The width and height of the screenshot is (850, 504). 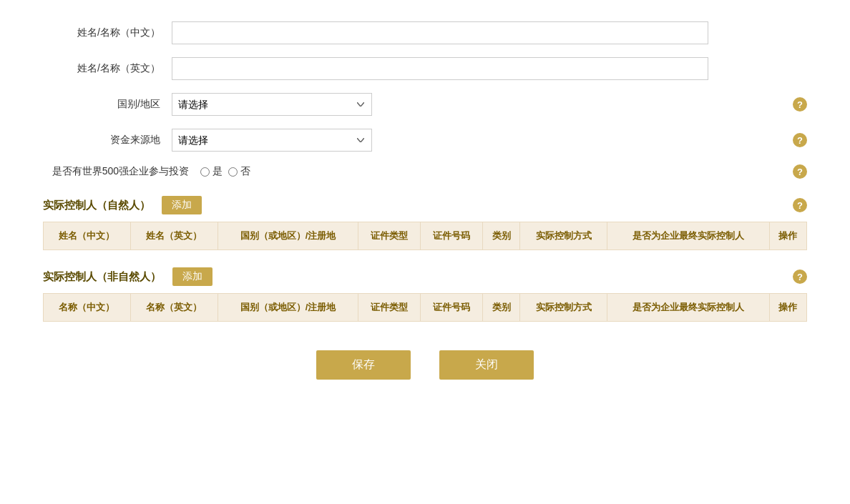 What do you see at coordinates (796, 205) in the screenshot?
I see `section1-help-wrap: ?` at bounding box center [796, 205].